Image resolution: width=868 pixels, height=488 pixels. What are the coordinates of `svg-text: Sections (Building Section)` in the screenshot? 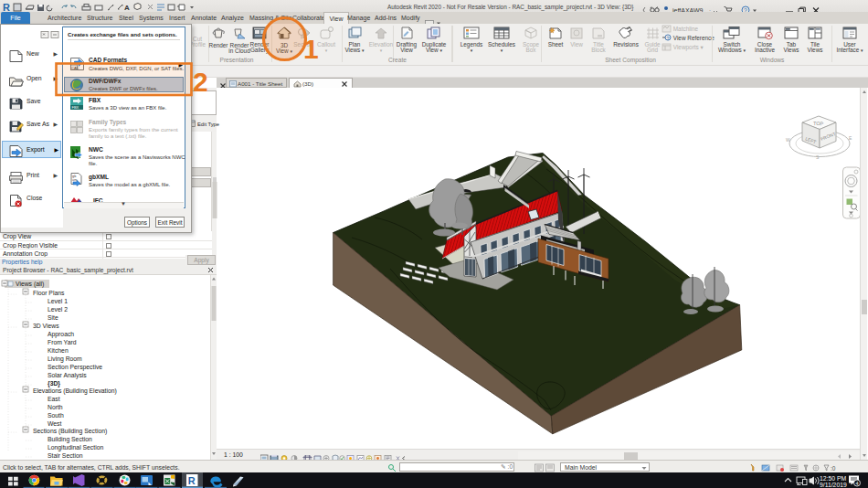 It's located at (69, 431).